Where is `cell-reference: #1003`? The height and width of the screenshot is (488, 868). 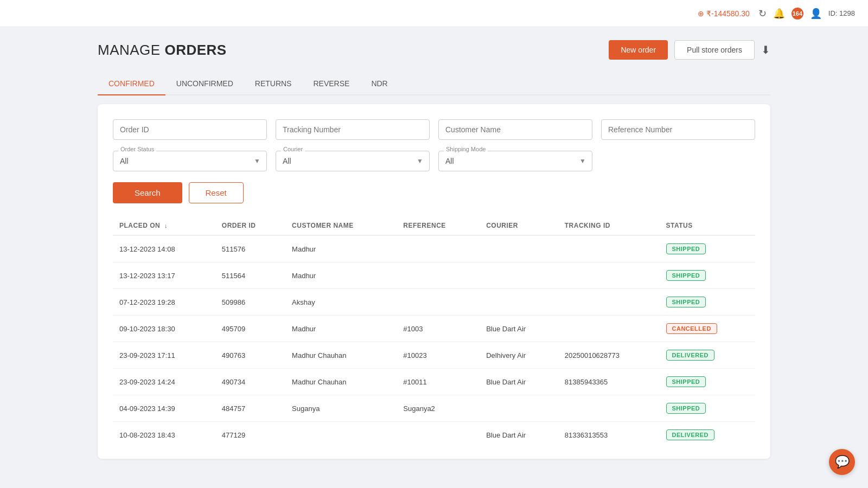
cell-reference: #1003 is located at coordinates (438, 329).